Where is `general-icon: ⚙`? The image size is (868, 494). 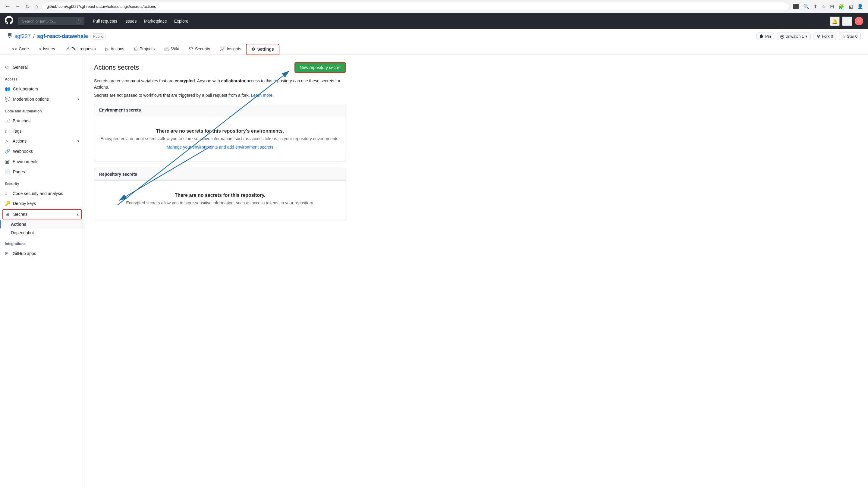
general-icon: ⚙ is located at coordinates (7, 67).